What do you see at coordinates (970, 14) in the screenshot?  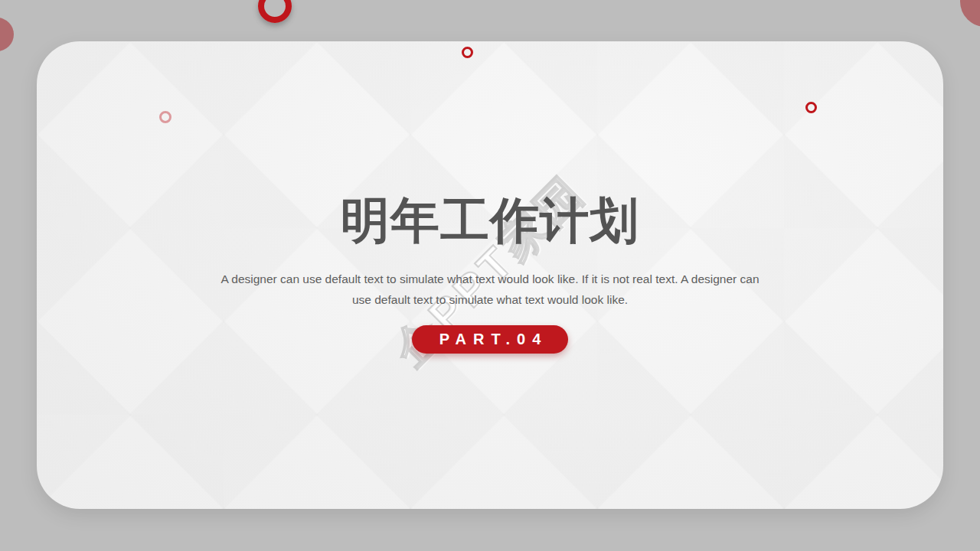 I see `dot-top-right-decoration` at bounding box center [970, 14].